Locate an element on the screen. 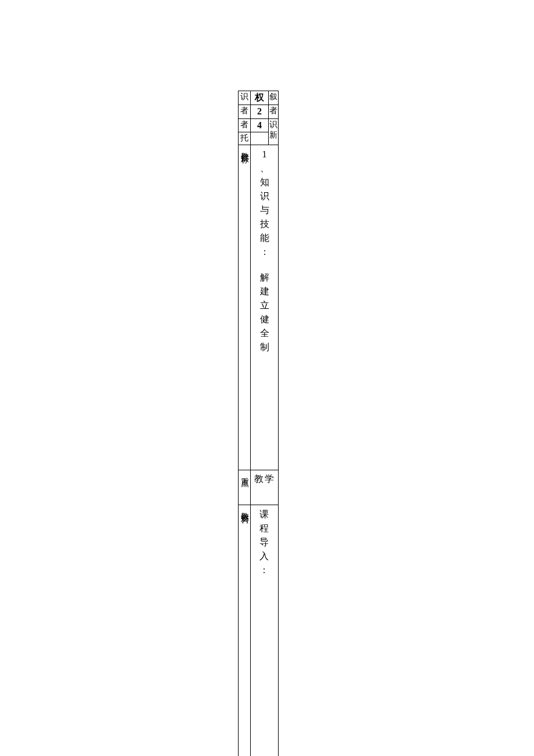 This screenshot has width=534, height=756. left-label-2: 者 is located at coordinates (244, 110).